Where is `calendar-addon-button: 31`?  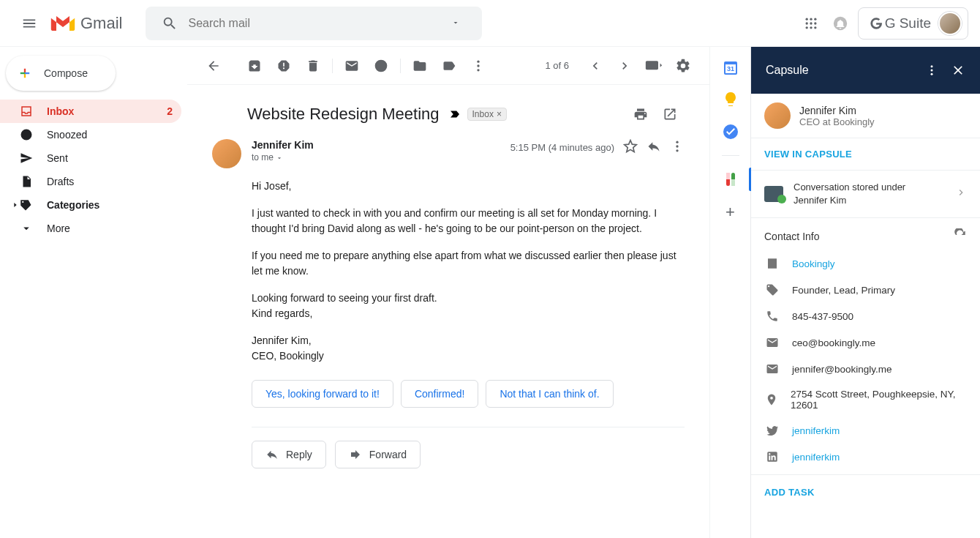
calendar-addon-button: 31 is located at coordinates (731, 67).